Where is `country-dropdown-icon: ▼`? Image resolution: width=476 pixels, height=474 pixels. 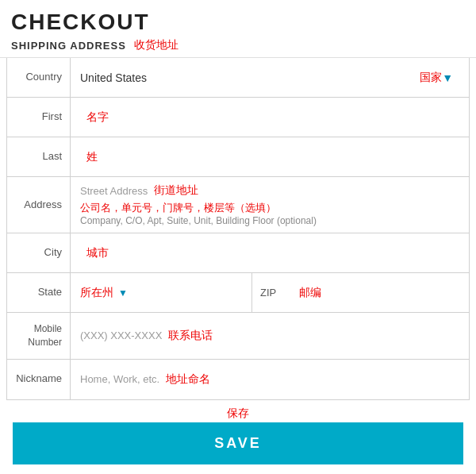 country-dropdown-icon: ▼ is located at coordinates (451, 78).